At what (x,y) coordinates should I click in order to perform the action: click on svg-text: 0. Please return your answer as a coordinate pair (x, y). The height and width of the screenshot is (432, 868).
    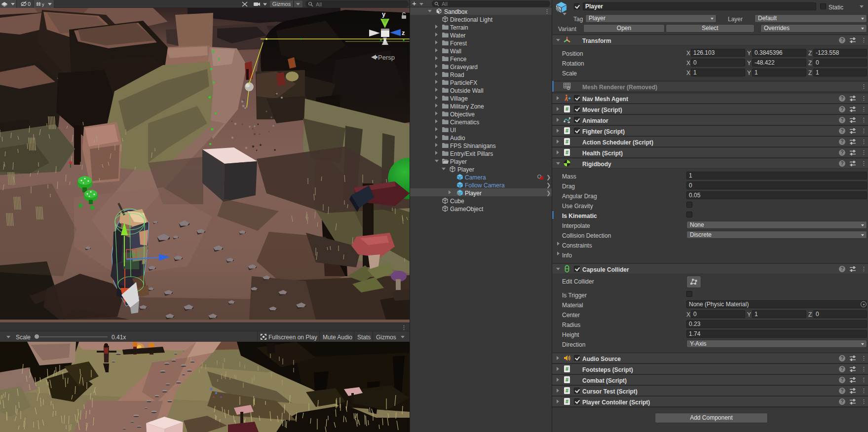
    Looking at the image, I should click on (29, 4).